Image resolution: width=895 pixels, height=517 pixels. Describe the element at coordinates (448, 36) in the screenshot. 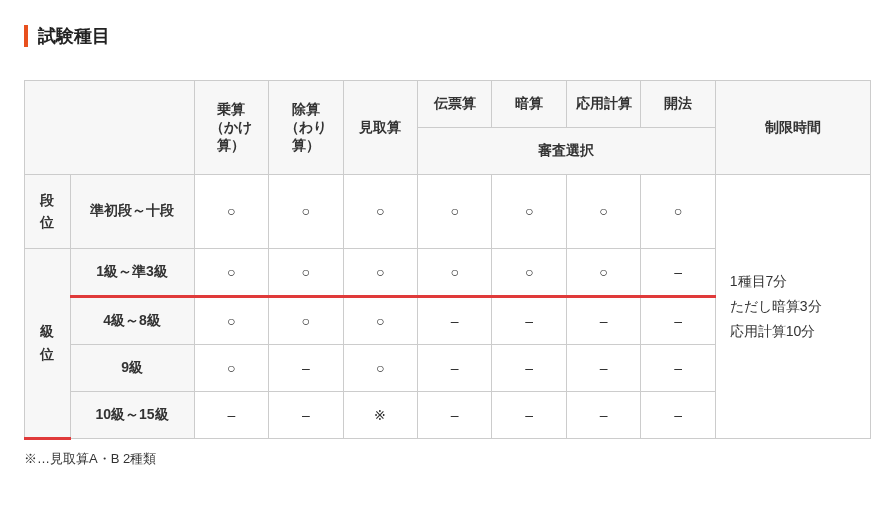

I see `section-title: 試験種目` at that location.